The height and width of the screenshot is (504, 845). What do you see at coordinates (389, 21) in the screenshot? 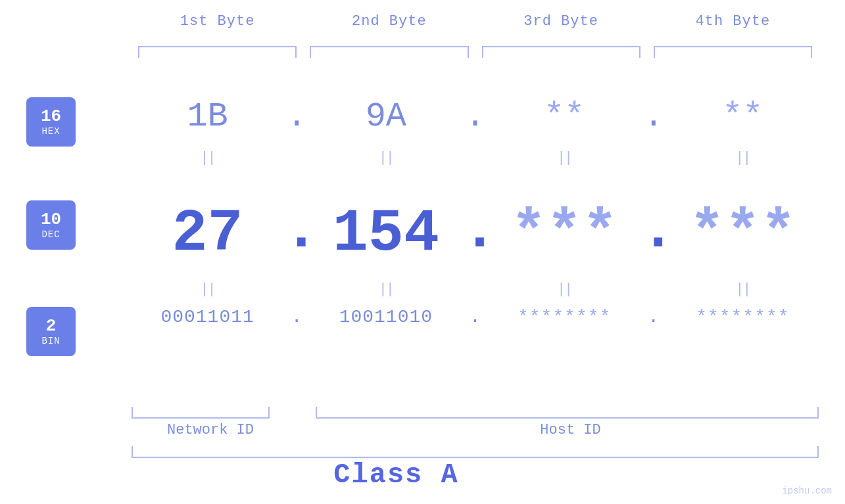
I see `col-header-2: 2nd Byte` at bounding box center [389, 21].